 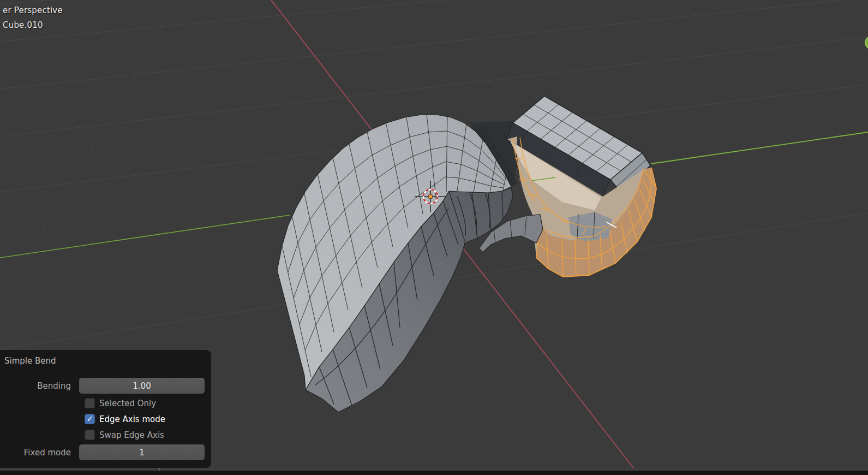 I want to click on playhead-tick, so click(x=159, y=470).